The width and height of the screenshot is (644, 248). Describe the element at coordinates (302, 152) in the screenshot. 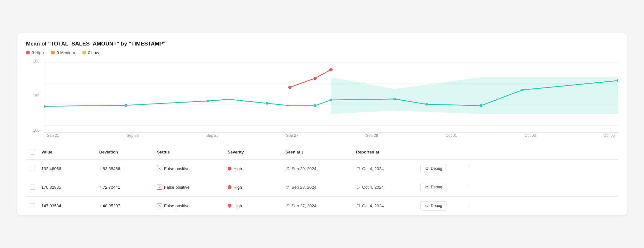

I see `sort-icon: ↓` at that location.